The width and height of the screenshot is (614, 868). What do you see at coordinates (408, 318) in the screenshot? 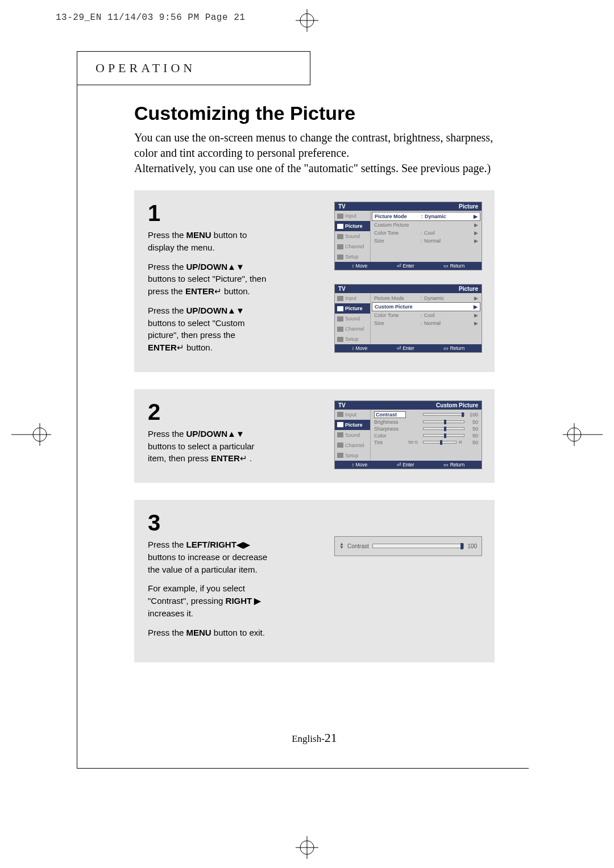
I see `osd-picture-menu-2: TVPicture Input Picture Sound Channel Se…` at bounding box center [408, 318].